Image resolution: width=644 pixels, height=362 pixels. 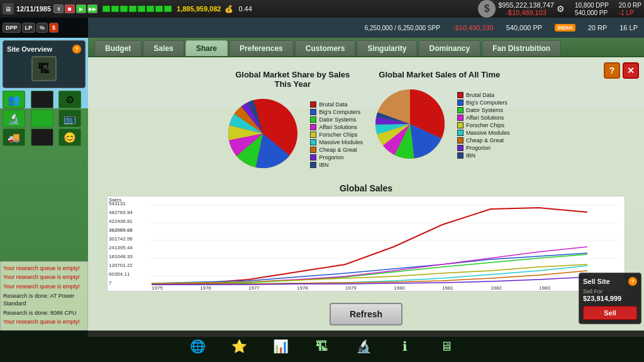 I want to click on lp-value: -1 LP, so click(x=630, y=13).